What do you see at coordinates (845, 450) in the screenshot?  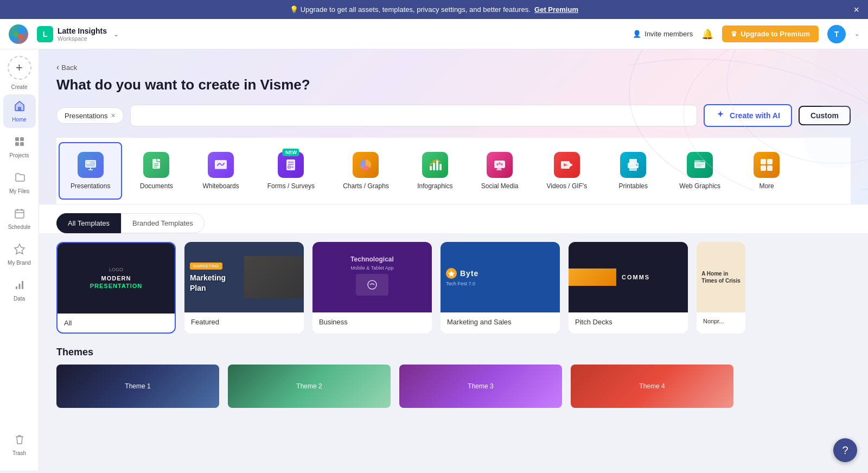 I see `help-button: ?` at bounding box center [845, 450].